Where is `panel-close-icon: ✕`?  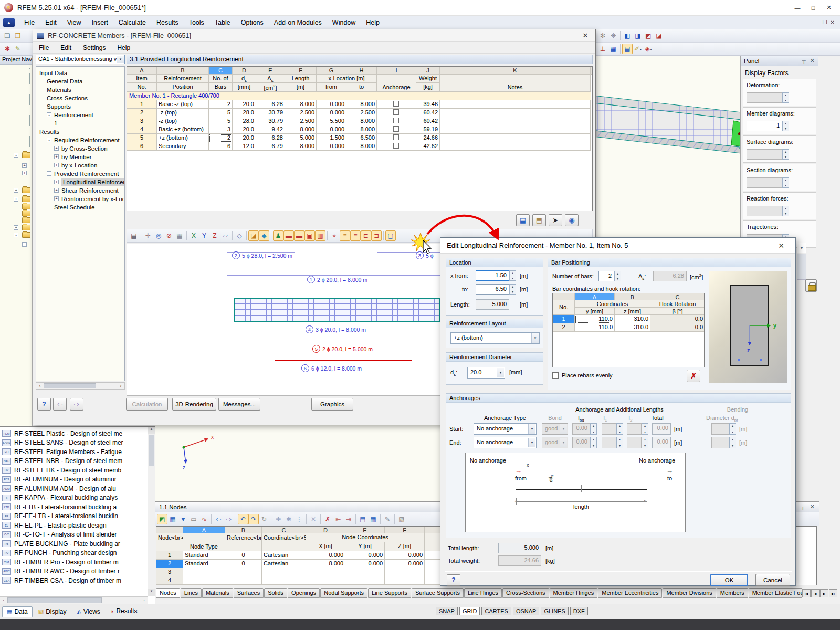
panel-close-icon: ✕ is located at coordinates (813, 61).